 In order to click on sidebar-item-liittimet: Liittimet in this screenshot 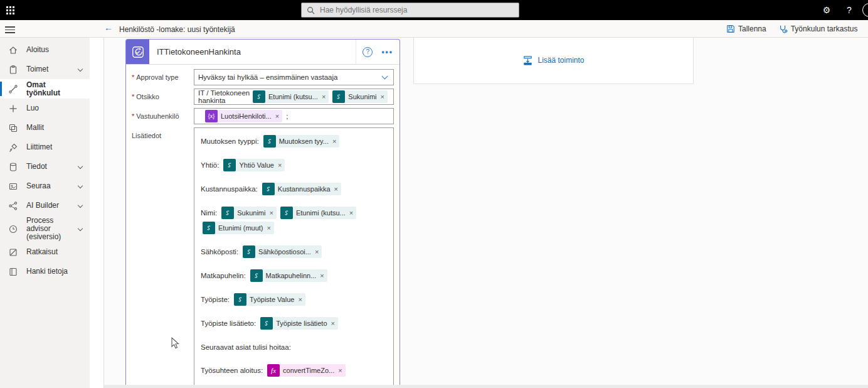, I will do `click(45, 147)`.